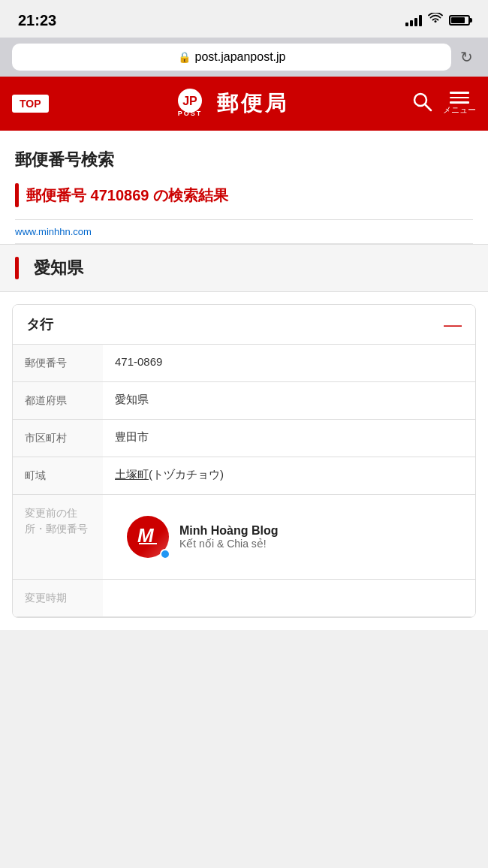  Describe the element at coordinates (244, 598) in the screenshot. I see `table-row: 変更時期` at that location.